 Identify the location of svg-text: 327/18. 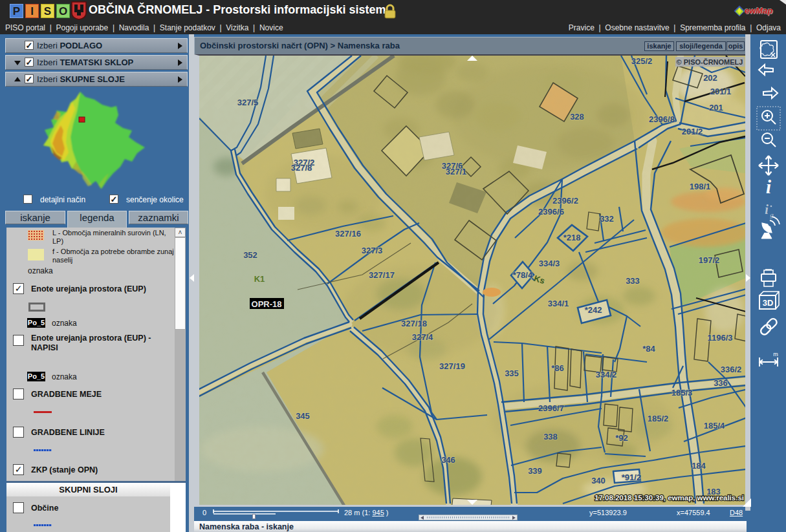
(414, 323).